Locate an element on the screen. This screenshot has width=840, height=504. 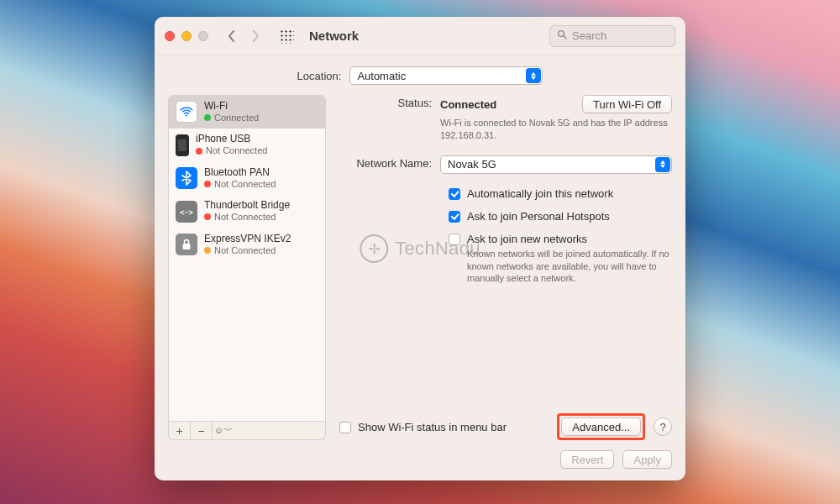
network-name-select: Novak 5G is located at coordinates (556, 165).